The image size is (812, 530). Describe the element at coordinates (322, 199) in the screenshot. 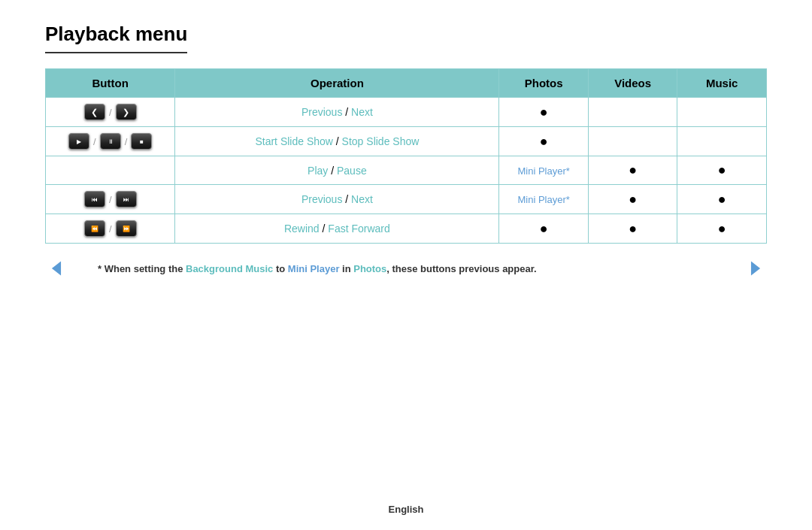

I see `op-previous-track: Previous` at that location.